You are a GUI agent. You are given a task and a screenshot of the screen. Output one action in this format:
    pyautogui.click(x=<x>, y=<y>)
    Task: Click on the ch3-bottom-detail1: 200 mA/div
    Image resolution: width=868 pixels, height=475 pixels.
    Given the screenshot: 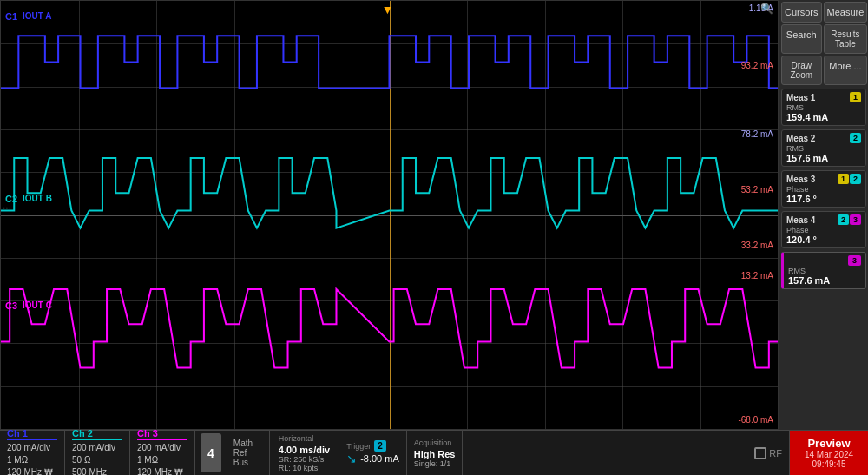 What is the action you would take?
    pyautogui.click(x=162, y=448)
    